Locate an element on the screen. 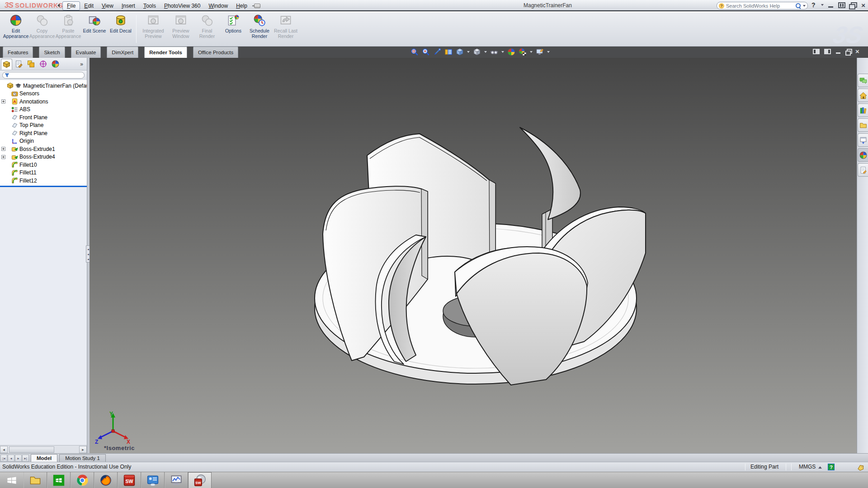 The width and height of the screenshot is (868, 488). previous-view-icon is located at coordinates (437, 52).